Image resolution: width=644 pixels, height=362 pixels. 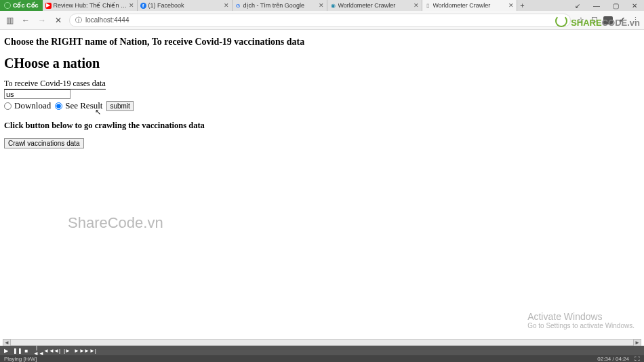 I want to click on media-player-bar: ▶ ❚❚ ■ |◄◄ ◄◄ ◄| |► ►► ►►|, so click(x=322, y=350).